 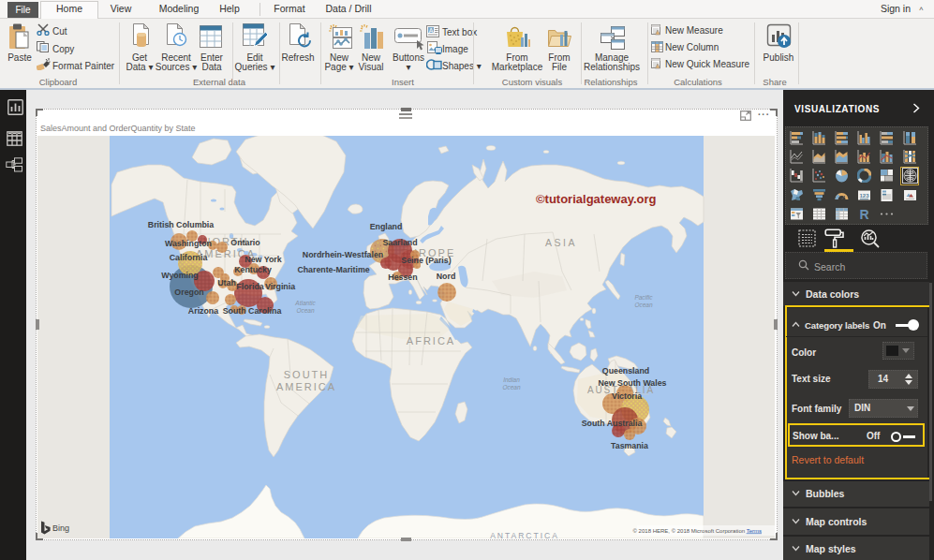 What do you see at coordinates (697, 531) in the screenshot?
I see `svg-text:© 2018 HERE, © 2018 Microsoft: © 2018 HERE, © 2018 Microsoft Corporatio…` at bounding box center [697, 531].